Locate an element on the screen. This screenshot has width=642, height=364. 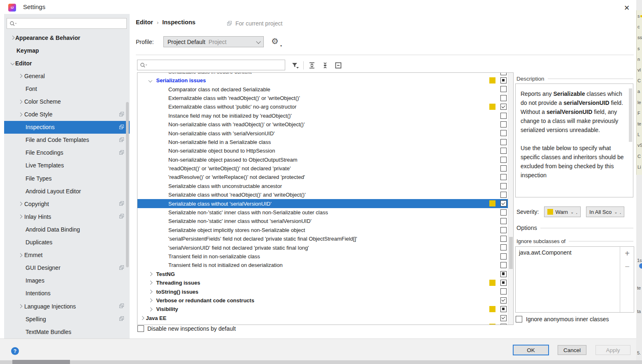
ignore-list-item: java.awt.Component is located at coordinates (568, 253).